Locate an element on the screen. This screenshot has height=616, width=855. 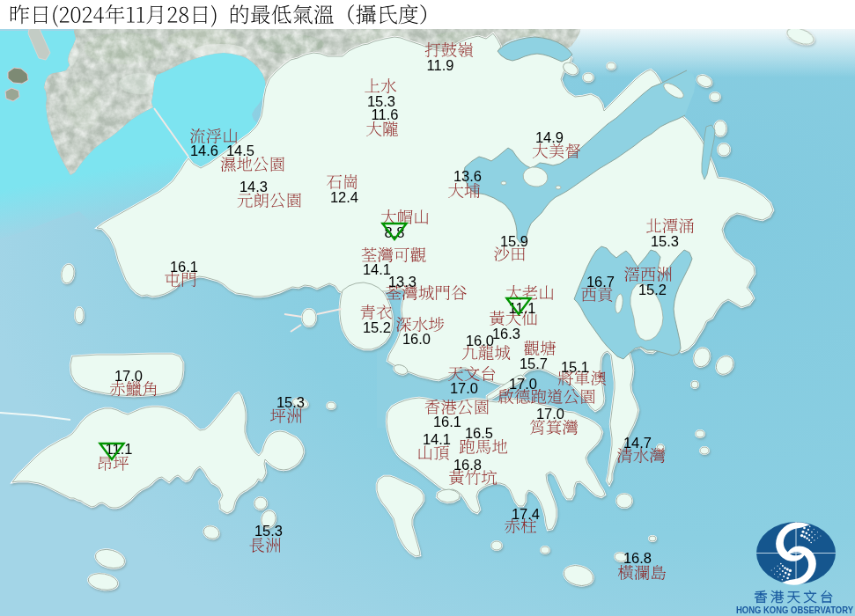
svg-text: 16.3 is located at coordinates (506, 334).